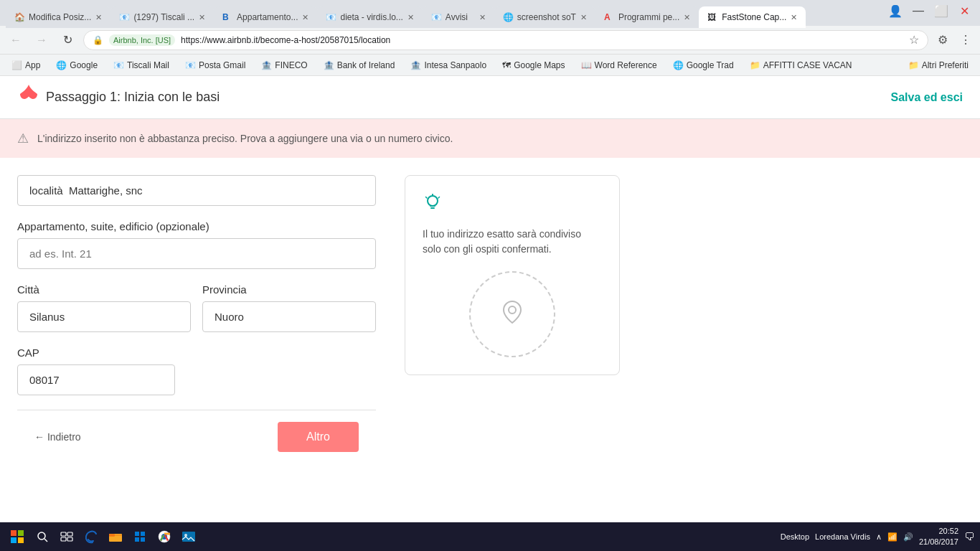 The height and width of the screenshot is (551, 980). Describe the element at coordinates (116, 537) in the screenshot. I see `taskbar-explorer` at that location.